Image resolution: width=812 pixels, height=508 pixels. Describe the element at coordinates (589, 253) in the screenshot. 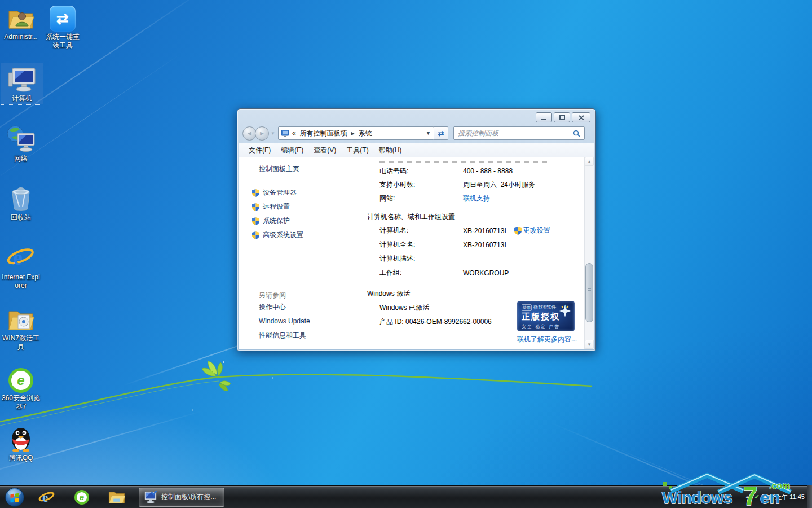

I see `vertical-scrollbar: ▲ ▼` at that location.